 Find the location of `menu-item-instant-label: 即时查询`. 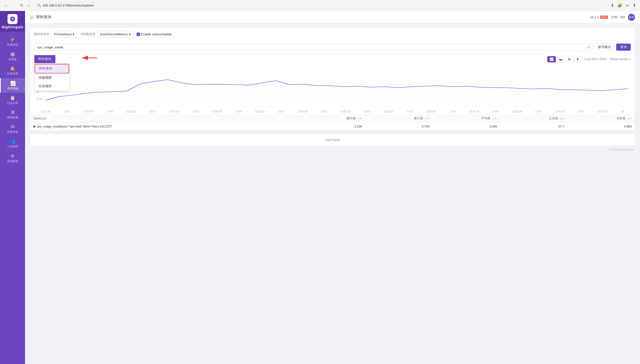

menu-item-instant-label: 即时查询 is located at coordinates (46, 69).